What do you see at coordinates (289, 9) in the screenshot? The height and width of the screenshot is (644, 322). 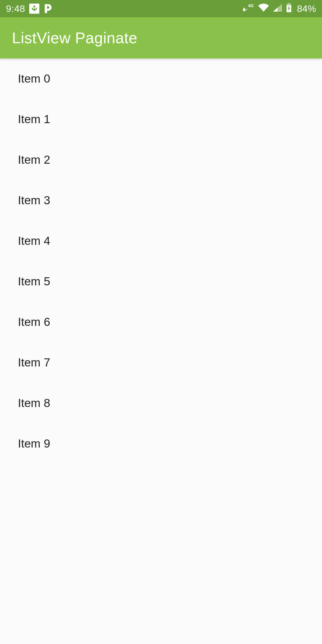 I see `battery-charging-icon` at bounding box center [289, 9].